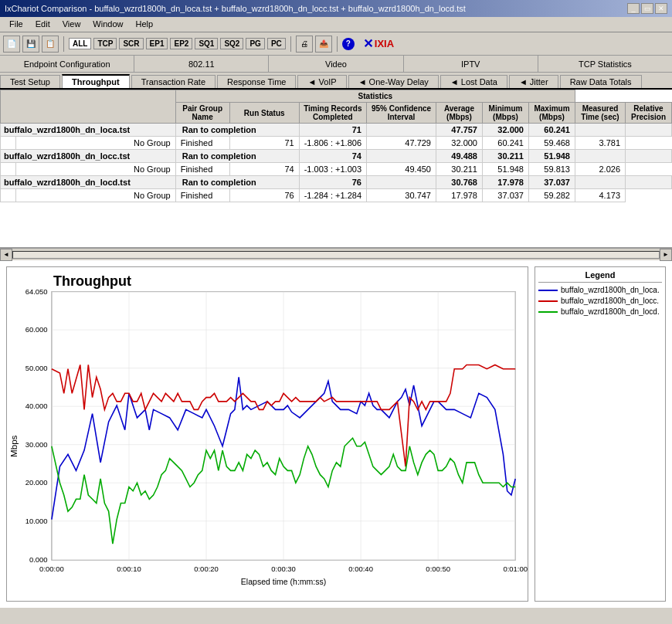 This screenshot has width=672, height=624. Describe the element at coordinates (12, 44) in the screenshot. I see `toolbar-btn-1: 📄` at that location.